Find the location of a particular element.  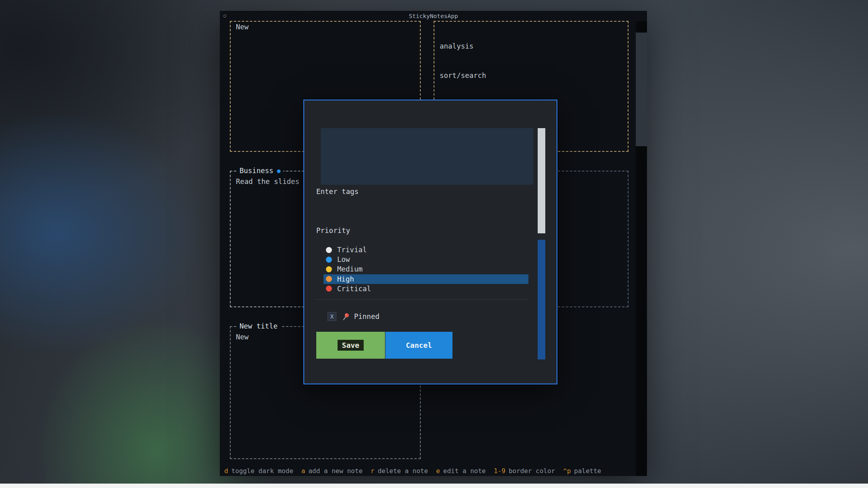

note-title: Business ● is located at coordinates (260, 171).